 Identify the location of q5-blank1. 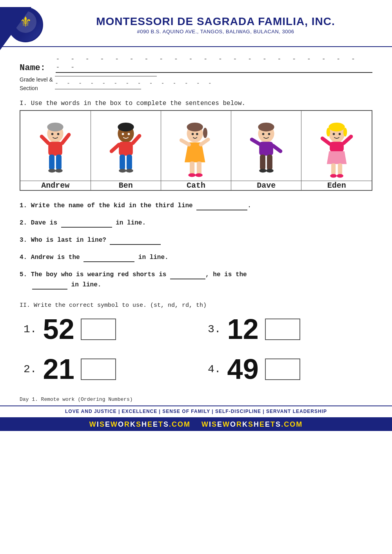
(188, 274).